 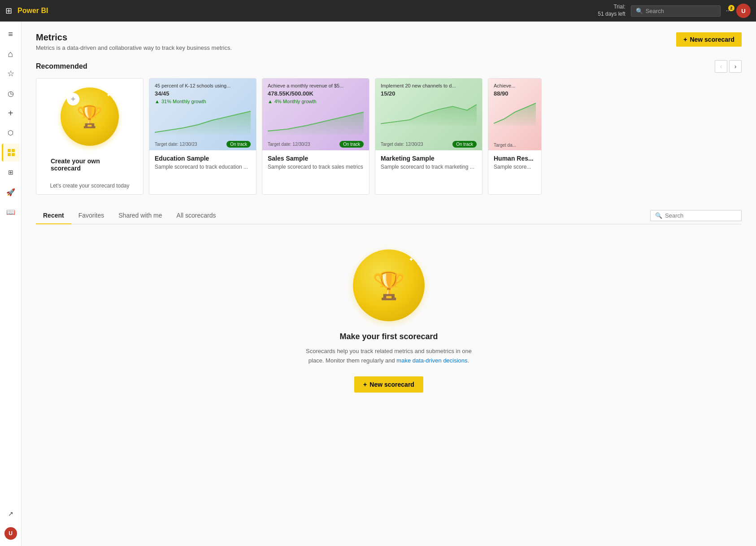 What do you see at coordinates (203, 121) in the screenshot?
I see `education-chart` at bounding box center [203, 121].